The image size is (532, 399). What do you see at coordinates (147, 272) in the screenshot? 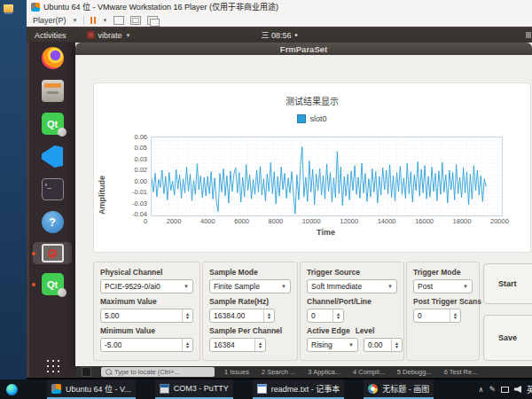
I see `field-label-physical-channel: Physical Channel` at bounding box center [147, 272].